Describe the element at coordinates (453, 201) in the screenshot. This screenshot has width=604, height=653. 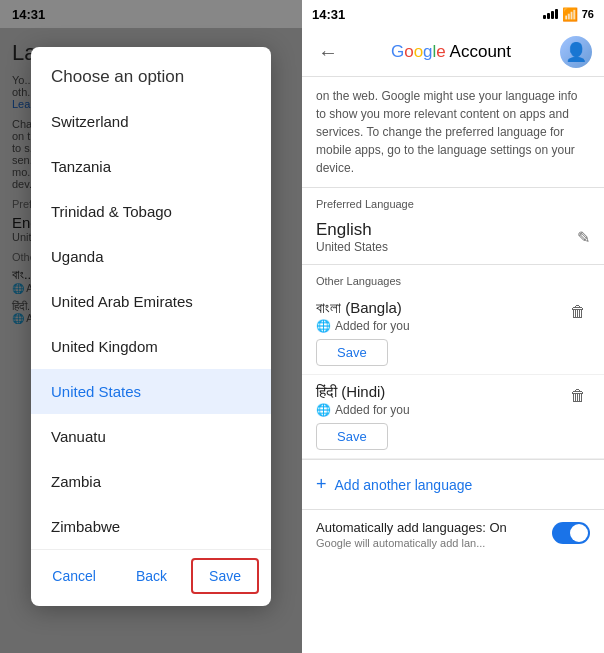
I see `preferred-language-label: Preferred Language` at that location.